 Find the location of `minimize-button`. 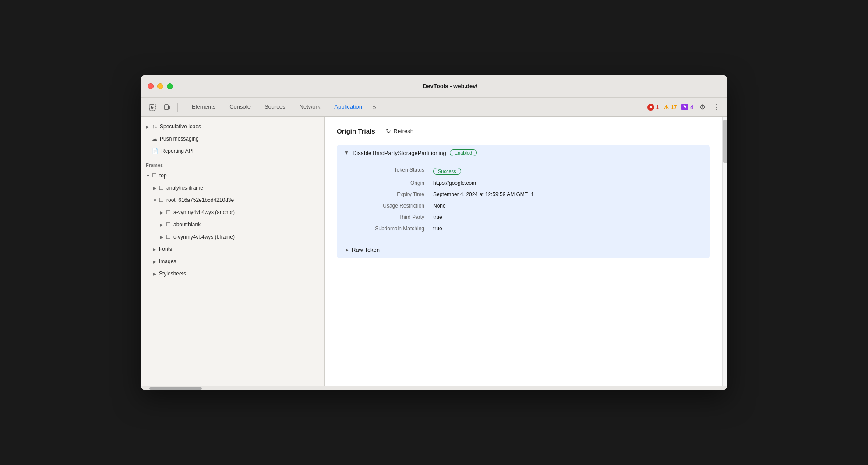

minimize-button is located at coordinates (160, 86).